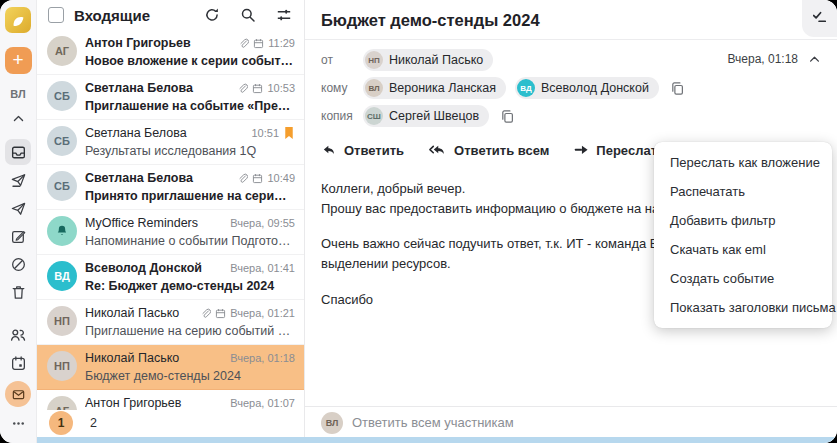 The width and height of the screenshot is (837, 443). I want to click on more-actions-menu: Переслать как вложение Распечатать Добав…, so click(743, 235).